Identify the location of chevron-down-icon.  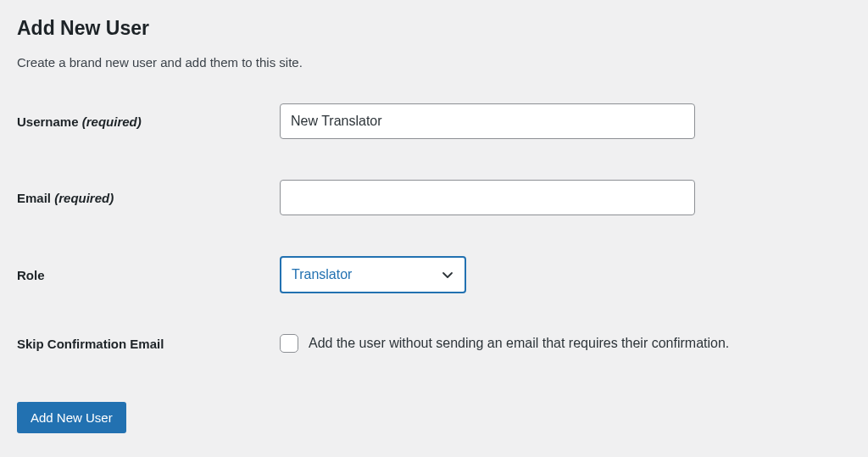
(448, 275).